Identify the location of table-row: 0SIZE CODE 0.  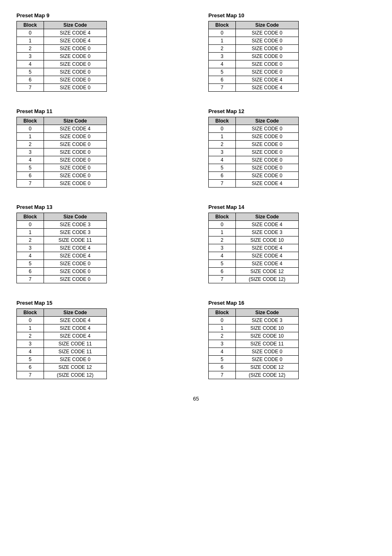
(254, 33).